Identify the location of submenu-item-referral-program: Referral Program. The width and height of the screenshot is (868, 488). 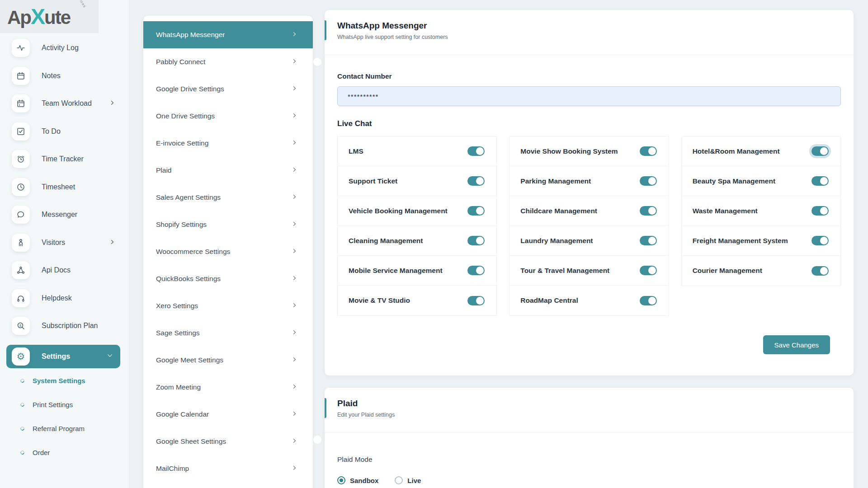
(64, 428).